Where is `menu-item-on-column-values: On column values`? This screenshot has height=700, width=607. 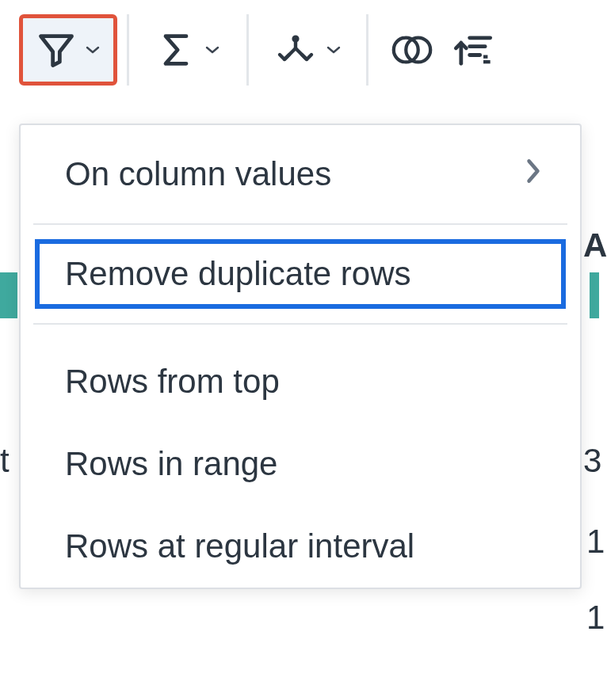 menu-item-on-column-values: On column values is located at coordinates (300, 174).